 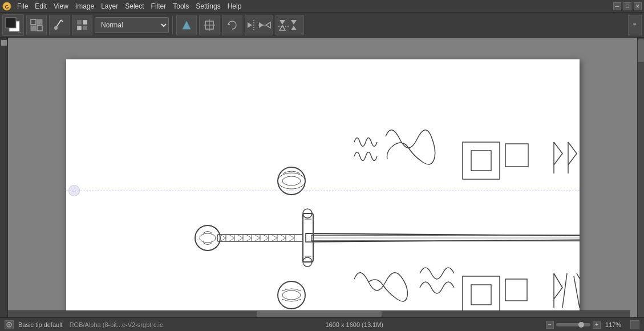 What do you see at coordinates (319, 314) in the screenshot?
I see `scrollbar-h-thumb` at bounding box center [319, 314].